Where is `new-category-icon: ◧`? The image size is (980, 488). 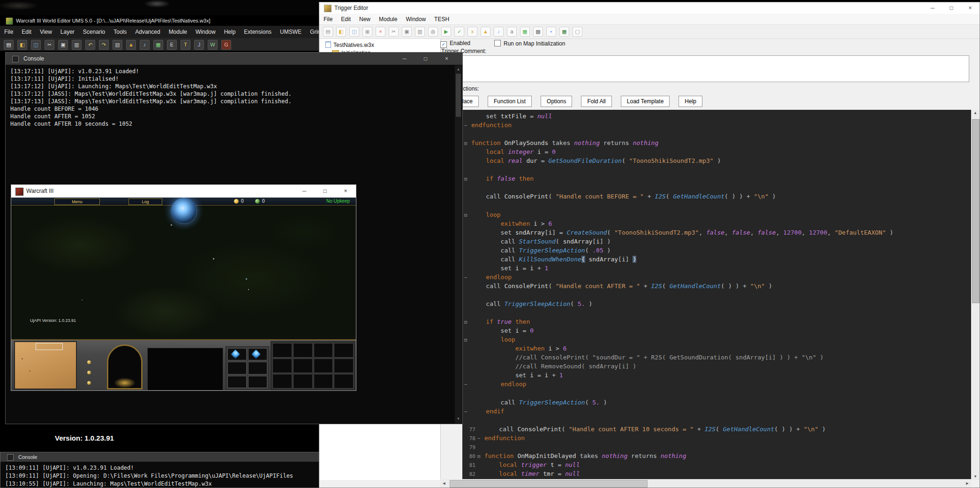
new-category-icon: ◧ is located at coordinates (341, 32).